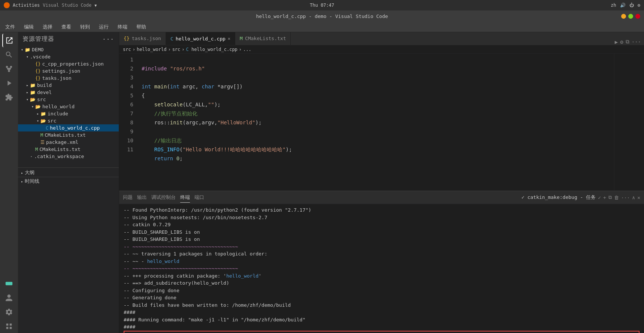 This screenshot has width=644, height=333. I want to click on activities-label: Activities, so click(26, 5).